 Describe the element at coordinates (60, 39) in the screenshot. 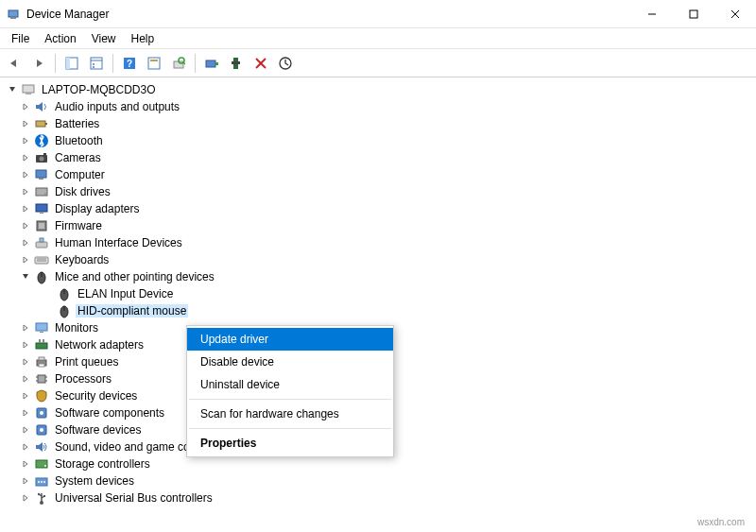

I see `menu-action: Action` at that location.